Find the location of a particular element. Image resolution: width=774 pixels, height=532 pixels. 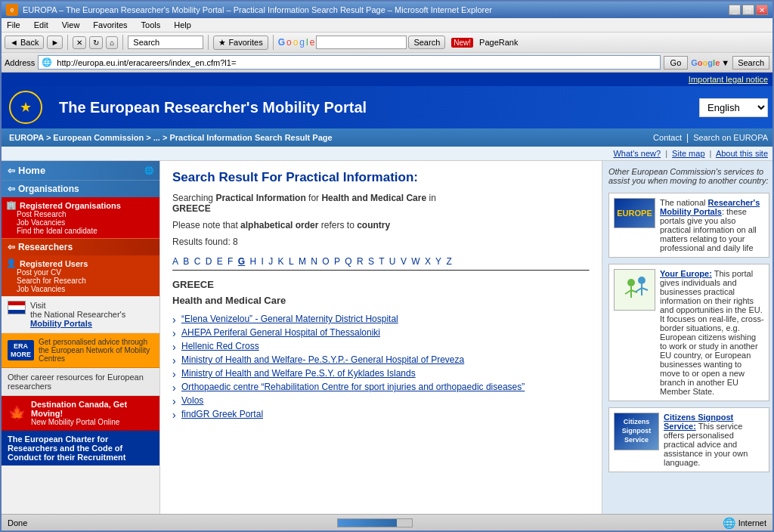

users-icon: 👤 is located at coordinates (11, 263).